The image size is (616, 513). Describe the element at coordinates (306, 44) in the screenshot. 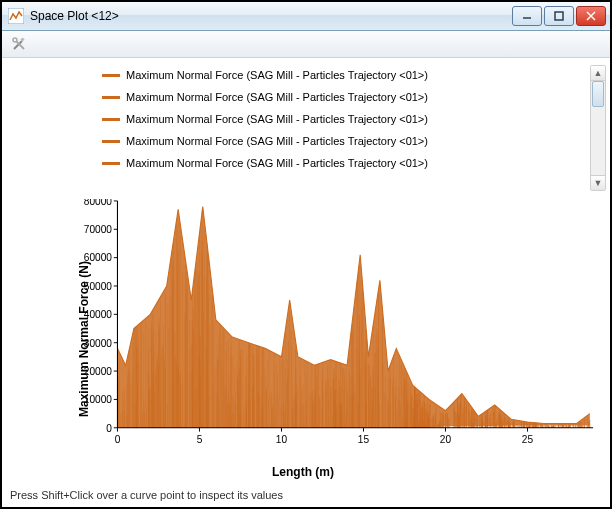

I see `toolbar` at that location.